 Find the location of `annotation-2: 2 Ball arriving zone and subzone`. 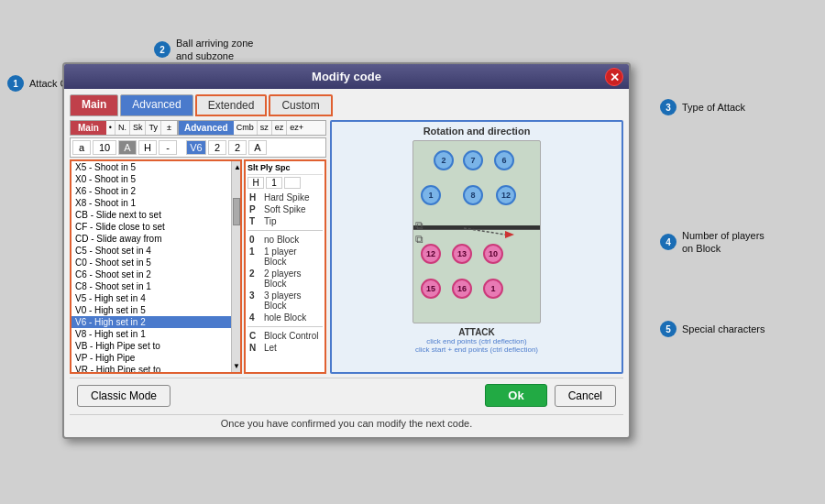

annotation-2: 2 Ball arriving zone and subzone is located at coordinates (211, 49).